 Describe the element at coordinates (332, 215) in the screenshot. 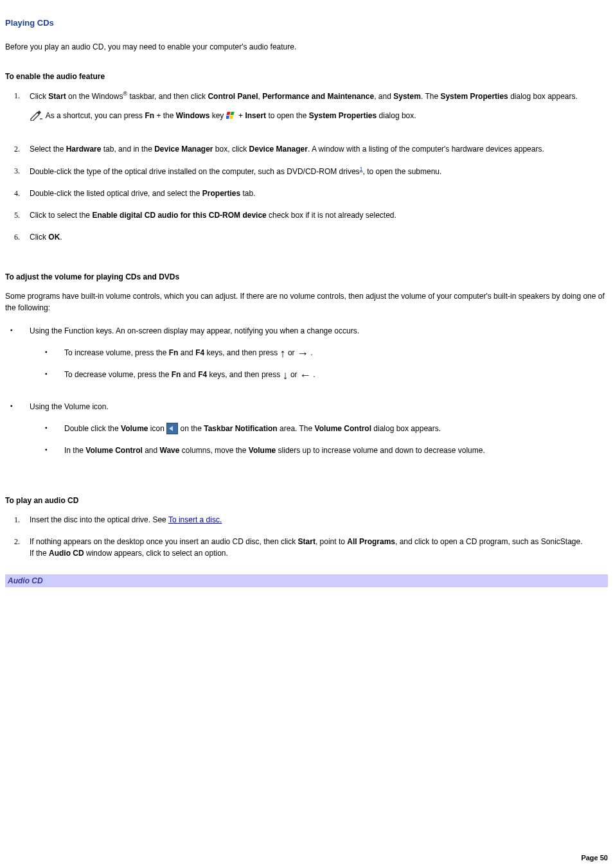

I see `t: check box if it is not already selected.` at that location.